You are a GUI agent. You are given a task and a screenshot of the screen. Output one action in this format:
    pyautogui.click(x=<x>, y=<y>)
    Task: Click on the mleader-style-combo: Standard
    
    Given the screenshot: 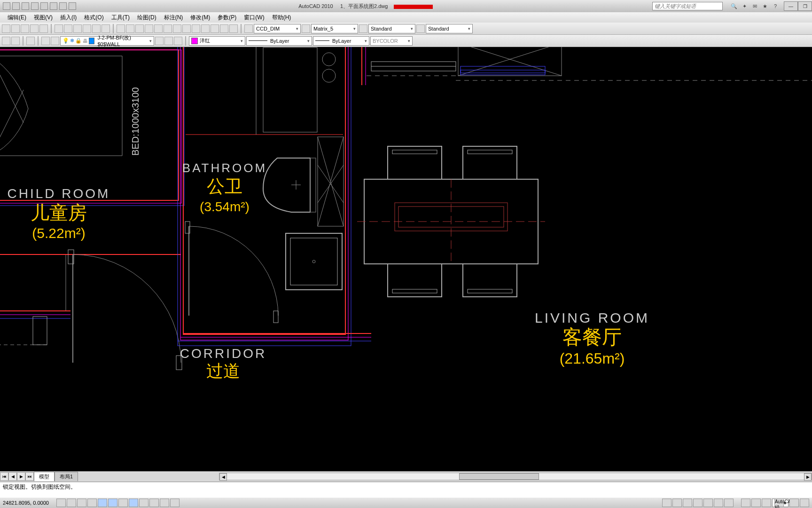 What is the action you would take?
    pyautogui.click(x=449, y=29)
    